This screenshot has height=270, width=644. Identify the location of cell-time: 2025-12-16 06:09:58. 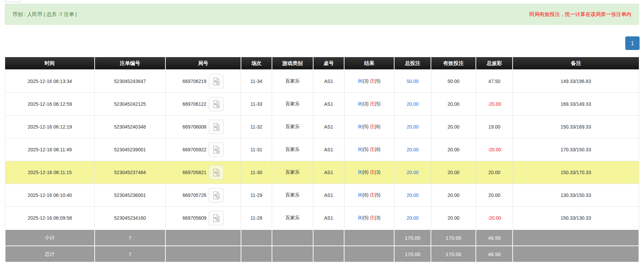
(50, 218).